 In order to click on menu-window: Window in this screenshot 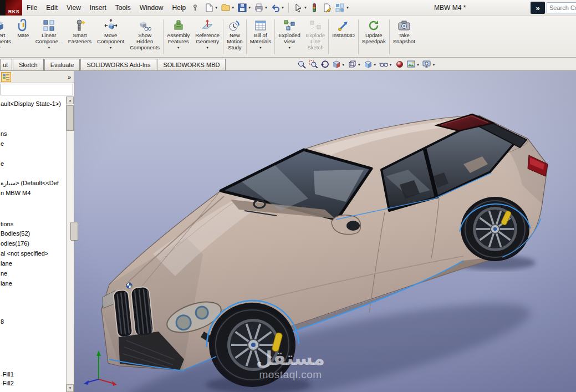, I will do `click(152, 8)`.